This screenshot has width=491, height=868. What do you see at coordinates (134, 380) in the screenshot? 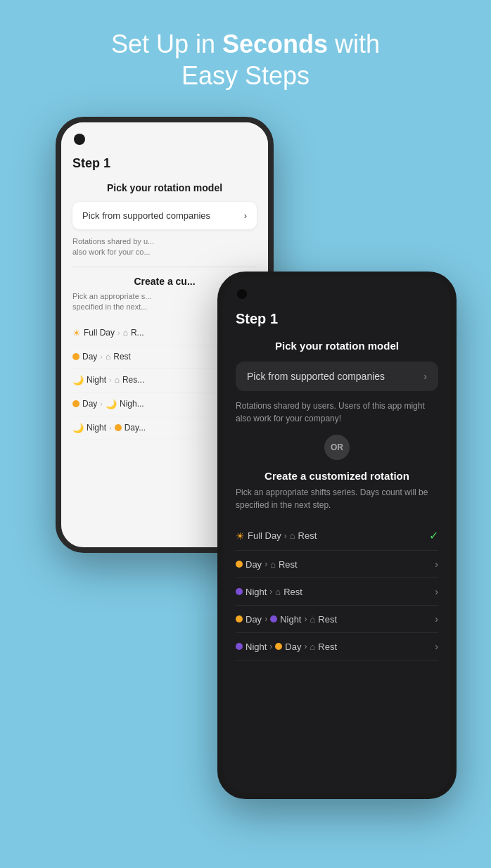
I see `back-shift-night-rest: Res...` at bounding box center [134, 380].